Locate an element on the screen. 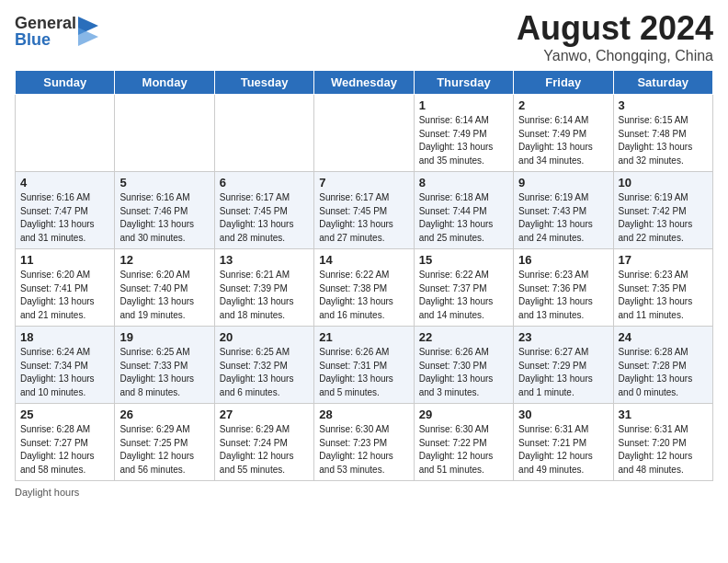 The width and height of the screenshot is (728, 563). calendar-cell: 9Sunrise: 6:19 AM Sunset: 7:43 PM Daylig… is located at coordinates (563, 211).